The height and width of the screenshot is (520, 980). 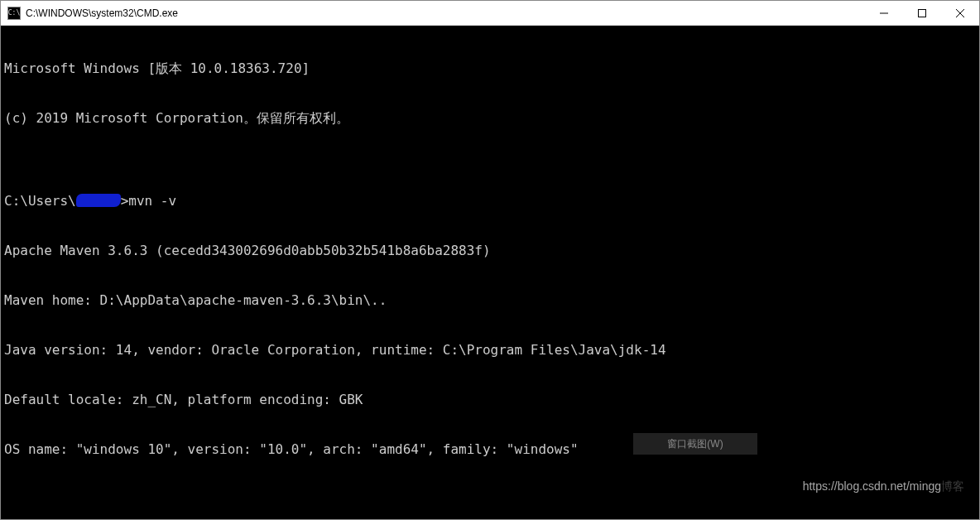 What do you see at coordinates (490, 350) in the screenshot?
I see `terminal-output: Java version: 14, vendor: Oracle Corpora…` at bounding box center [490, 350].